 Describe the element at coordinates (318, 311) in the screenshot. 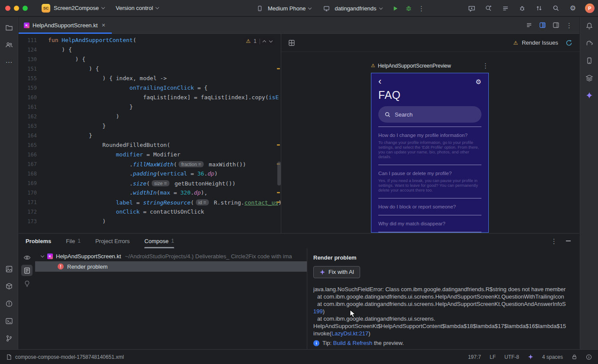

I see `stack-link: 199` at that location.